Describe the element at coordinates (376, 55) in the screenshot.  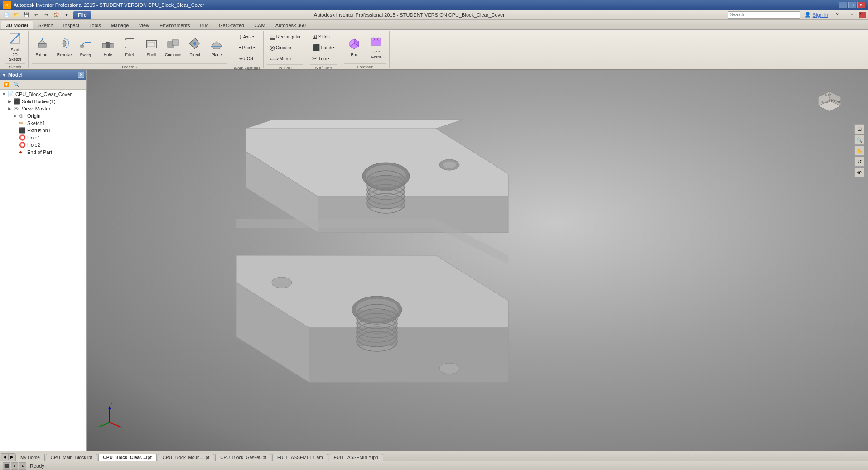
I see `edit-form-label: EditForm` at that location.